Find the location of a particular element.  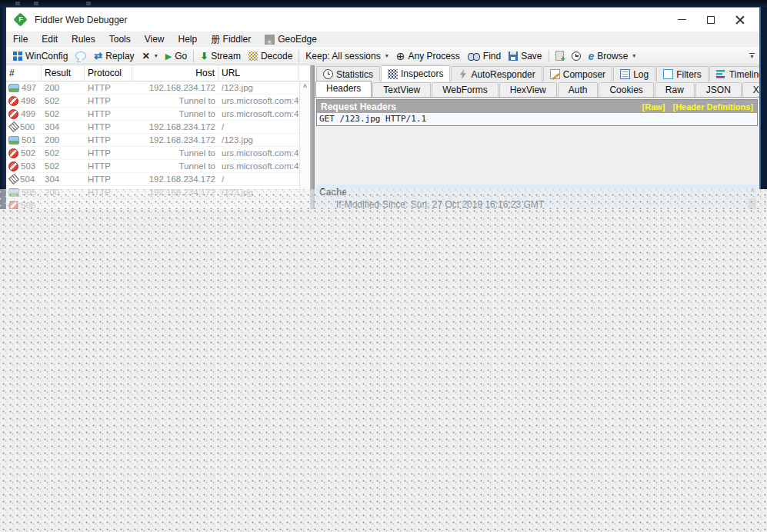

session-row: 498 502 HTTP Tunnel to urs.microsoft.com… is located at coordinates (158, 101).